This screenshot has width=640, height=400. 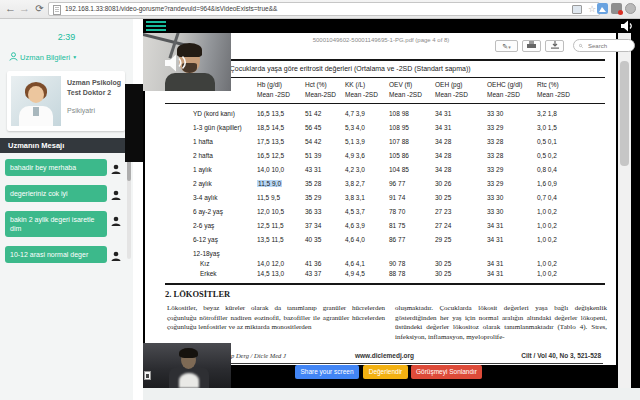 I want to click on table-cell: 86 77, so click(x=412, y=240).